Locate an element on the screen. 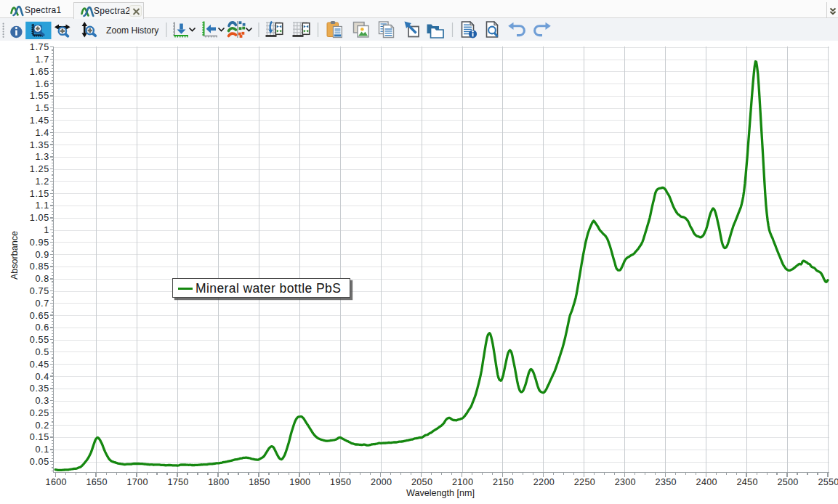  svg-text: 1.6 is located at coordinates (42, 84).